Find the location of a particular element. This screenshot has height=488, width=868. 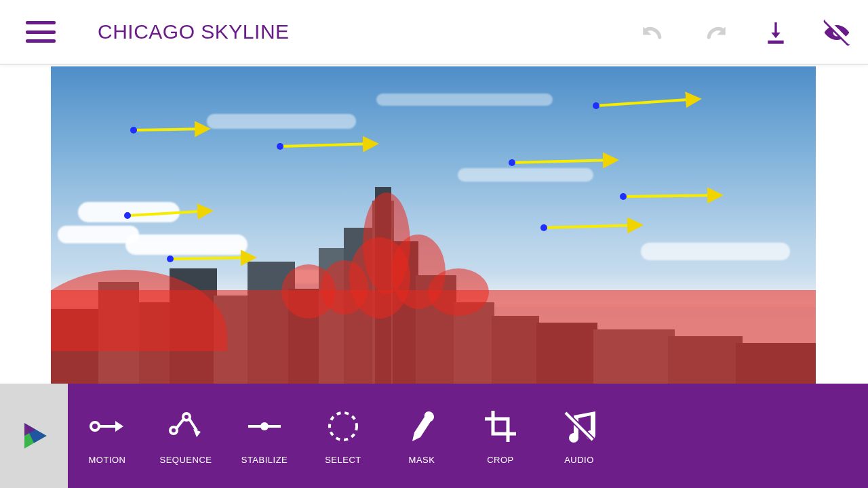

motion-icon is located at coordinates (107, 426).